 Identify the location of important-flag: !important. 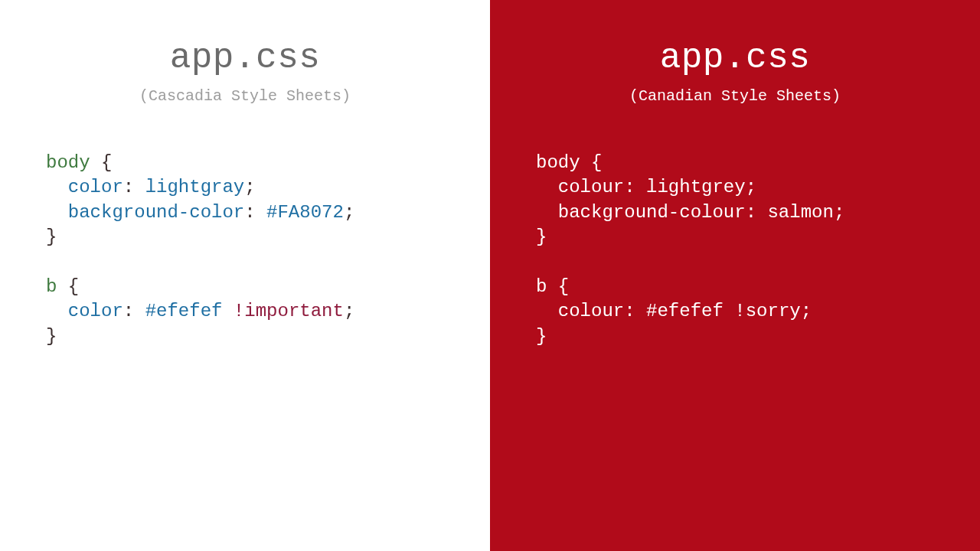
(283, 311).